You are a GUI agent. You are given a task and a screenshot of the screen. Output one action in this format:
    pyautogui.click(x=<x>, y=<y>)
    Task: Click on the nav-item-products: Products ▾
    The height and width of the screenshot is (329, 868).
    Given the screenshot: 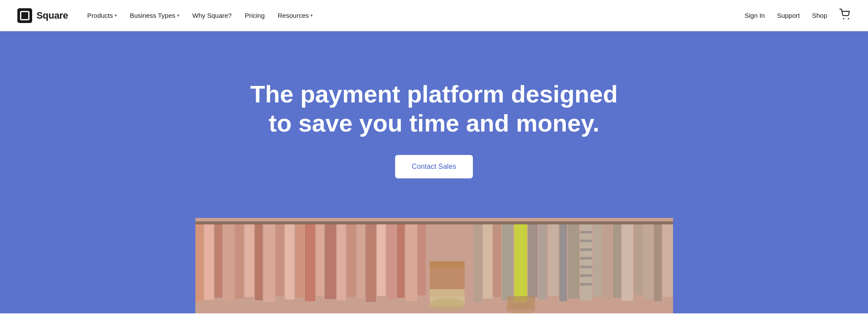 What is the action you would take?
    pyautogui.click(x=102, y=16)
    